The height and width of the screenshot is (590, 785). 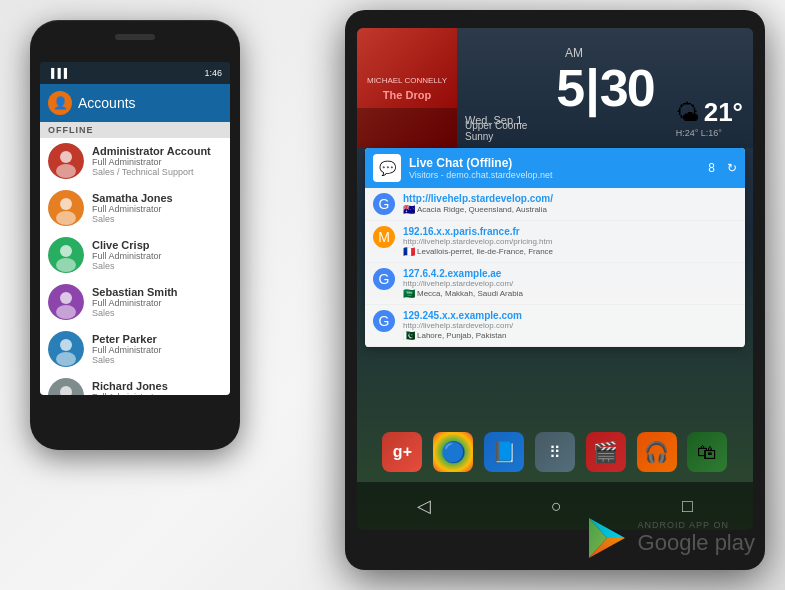 I want to click on tablet-home-btn: ○, so click(x=556, y=506).